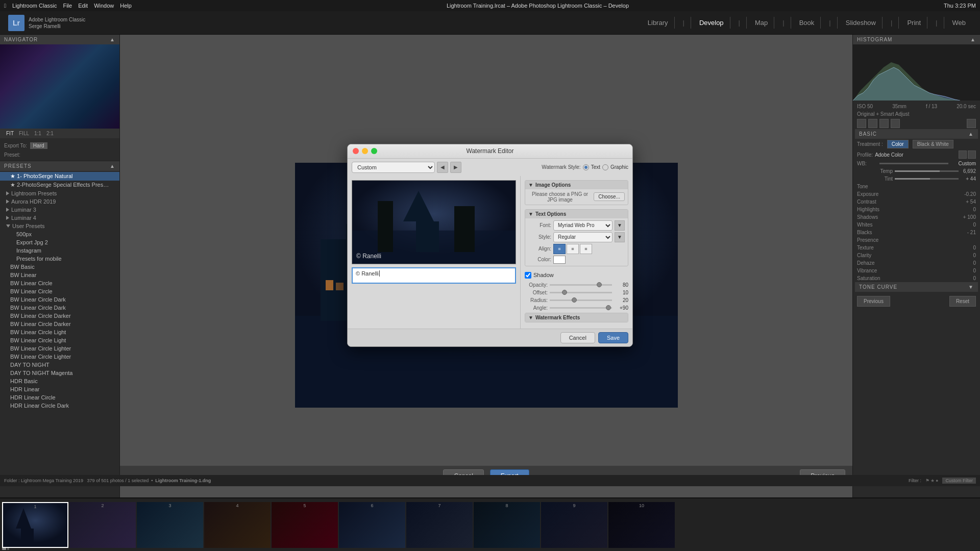  Describe the element at coordinates (60, 406) in the screenshot. I see `preset-hdrlcd: HDR Linear Circle Dark` at that location.